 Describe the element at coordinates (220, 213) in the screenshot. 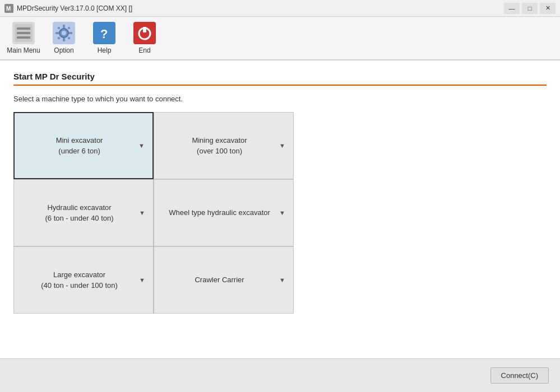

I see `machine-label-wheel-type: Wheel type hydraulic excavator` at that location.